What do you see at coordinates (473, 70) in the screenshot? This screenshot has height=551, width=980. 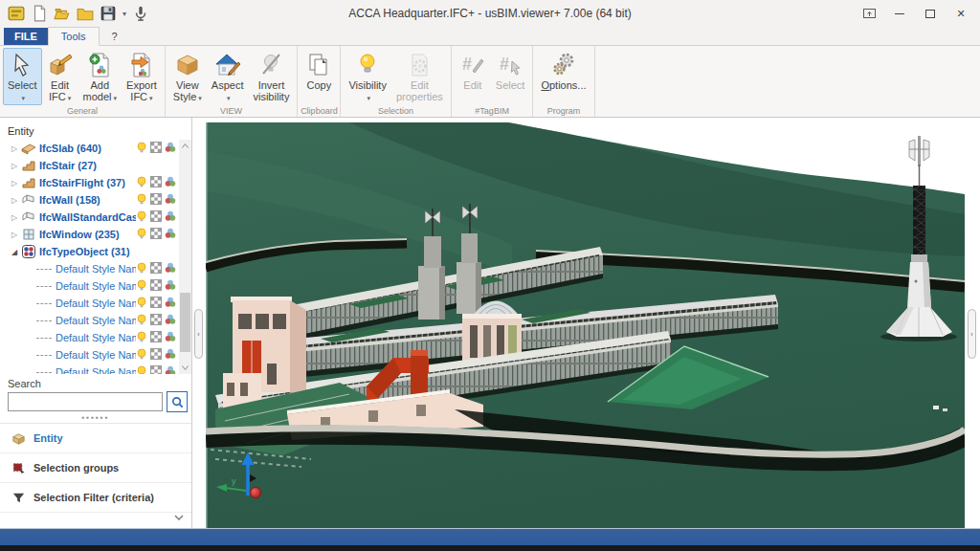 I see `tagbim-edit-button: # Edit` at bounding box center [473, 70].